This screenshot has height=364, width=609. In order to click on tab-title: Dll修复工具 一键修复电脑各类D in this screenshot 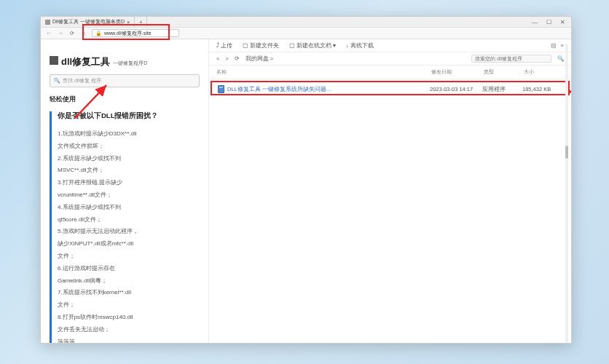, I will do `click(89, 22)`.